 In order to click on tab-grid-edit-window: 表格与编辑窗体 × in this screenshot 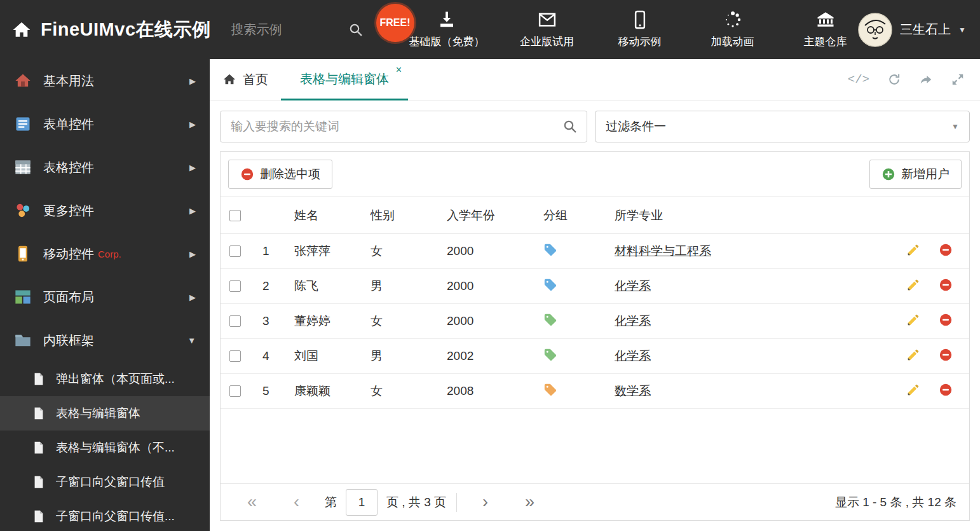, I will do `click(344, 80)`.